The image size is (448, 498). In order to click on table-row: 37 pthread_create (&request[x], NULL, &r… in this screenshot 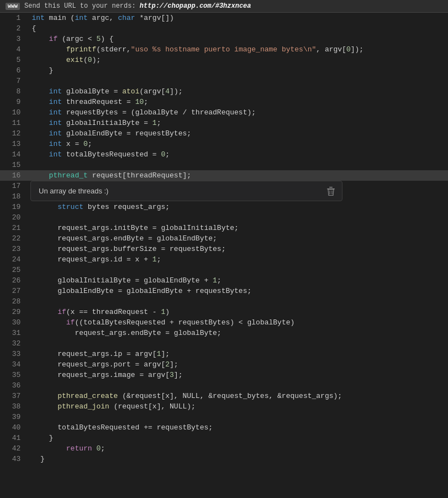, I will do `click(224, 396)`.